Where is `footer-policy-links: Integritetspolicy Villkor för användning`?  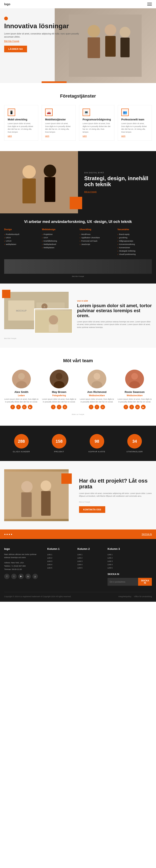 footer-policy-links: Integritetspolicy Villkor för användning is located at coordinates (135, 596).